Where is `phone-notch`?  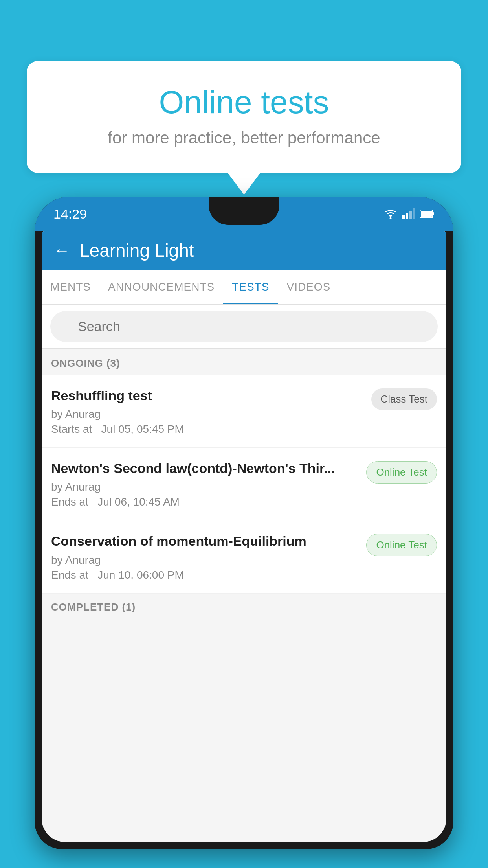 phone-notch is located at coordinates (244, 211).